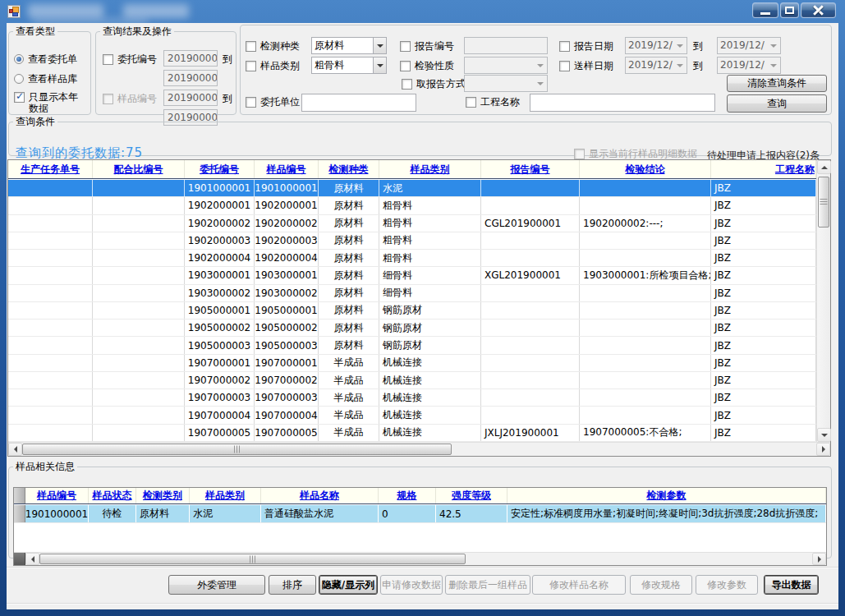 The width and height of the screenshot is (845, 616). Describe the element at coordinates (792, 585) in the screenshot. I see `export-data-button: 导出数据` at that location.